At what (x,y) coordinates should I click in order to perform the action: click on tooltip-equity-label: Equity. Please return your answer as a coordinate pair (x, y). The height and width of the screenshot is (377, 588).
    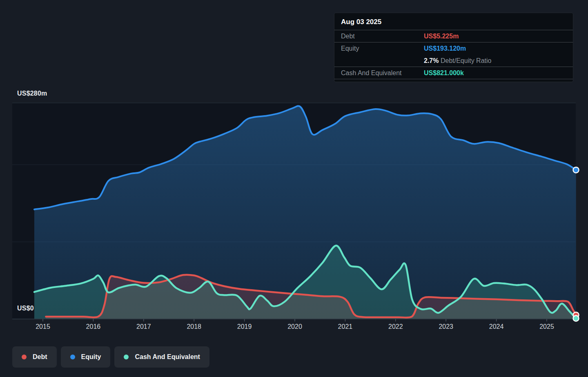
    Looking at the image, I should click on (382, 49).